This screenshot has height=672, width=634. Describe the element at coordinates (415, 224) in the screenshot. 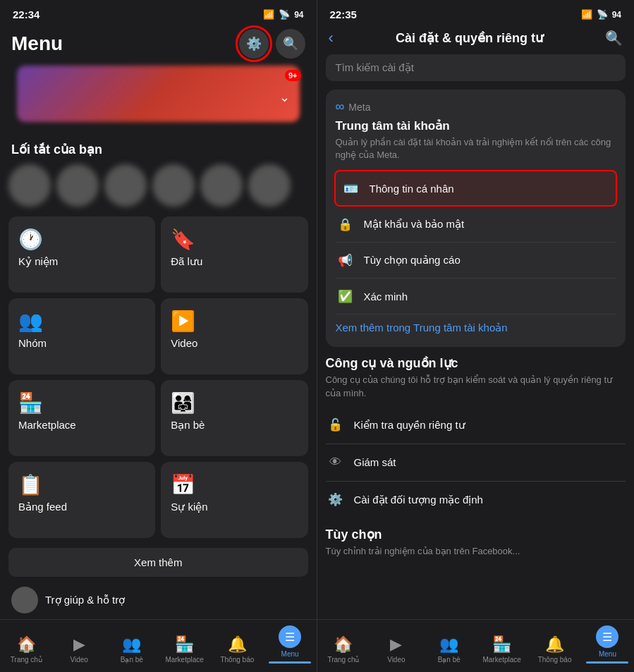

I see `password-label: Mật khẩu và bảo mật` at that location.